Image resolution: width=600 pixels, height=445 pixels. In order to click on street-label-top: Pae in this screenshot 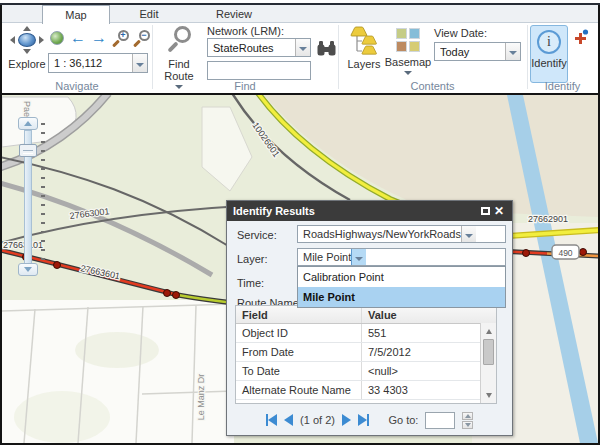, I will do `click(27, 109)`.